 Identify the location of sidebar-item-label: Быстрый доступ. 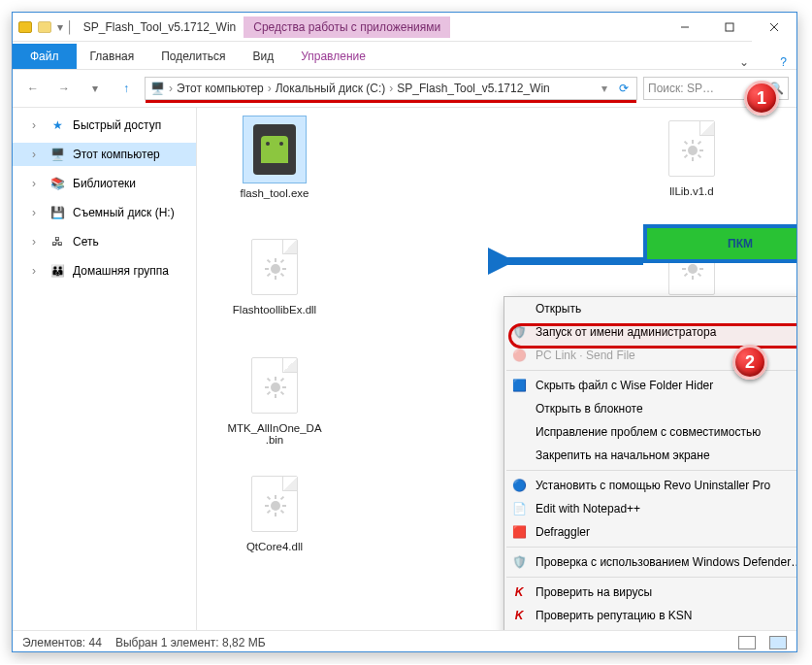
(116, 125).